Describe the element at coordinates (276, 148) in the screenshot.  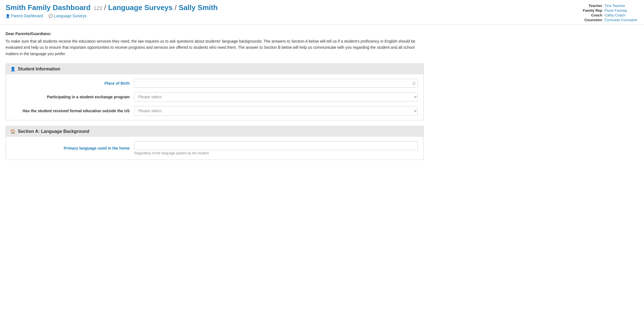
I see `primary-language-wrap: Regardless of the language spoken by the…` at that location.